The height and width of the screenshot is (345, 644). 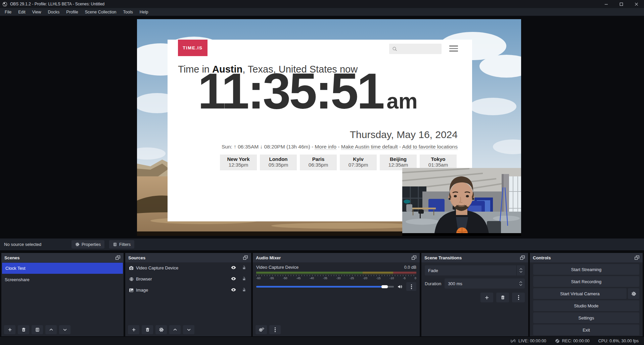 What do you see at coordinates (475, 295) in the screenshot?
I see `scene-transitions-panel: Scene Transitions Fade Duration 300 ms` at bounding box center [475, 295].